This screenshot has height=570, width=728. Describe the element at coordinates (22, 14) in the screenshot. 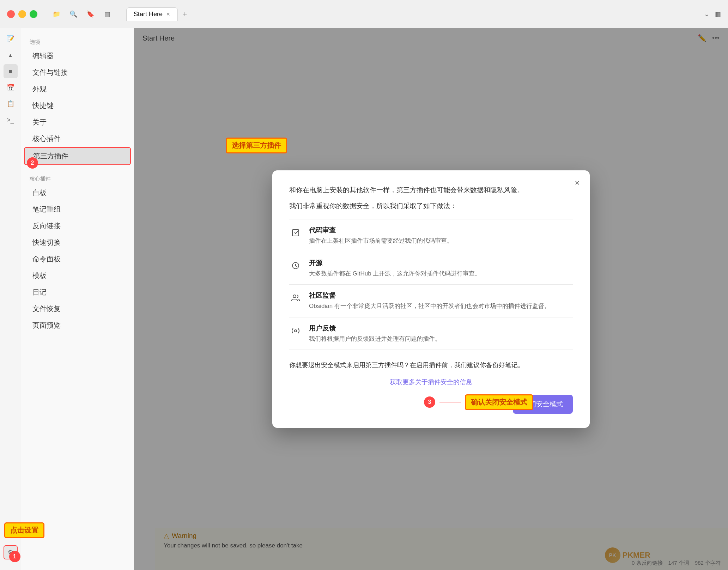

I see `traffic-lights` at that location.